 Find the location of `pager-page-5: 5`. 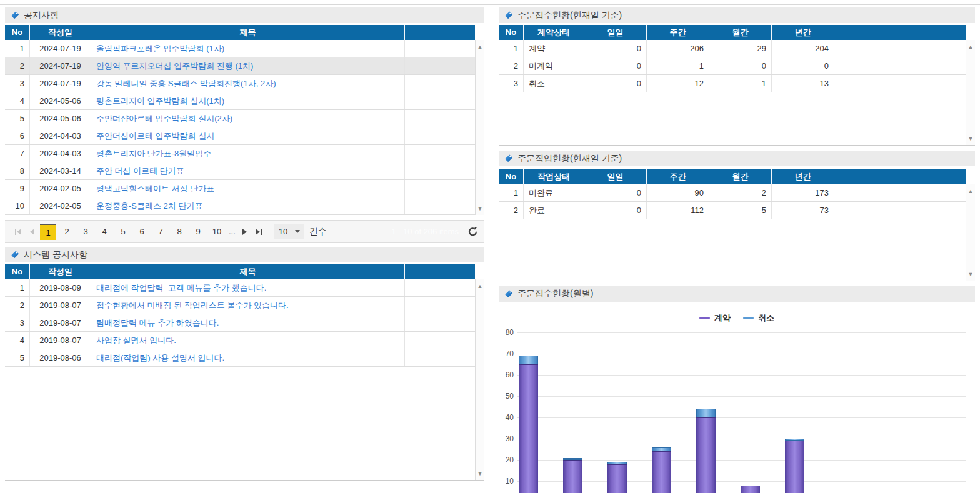

pager-page-5: 5 is located at coordinates (123, 232).